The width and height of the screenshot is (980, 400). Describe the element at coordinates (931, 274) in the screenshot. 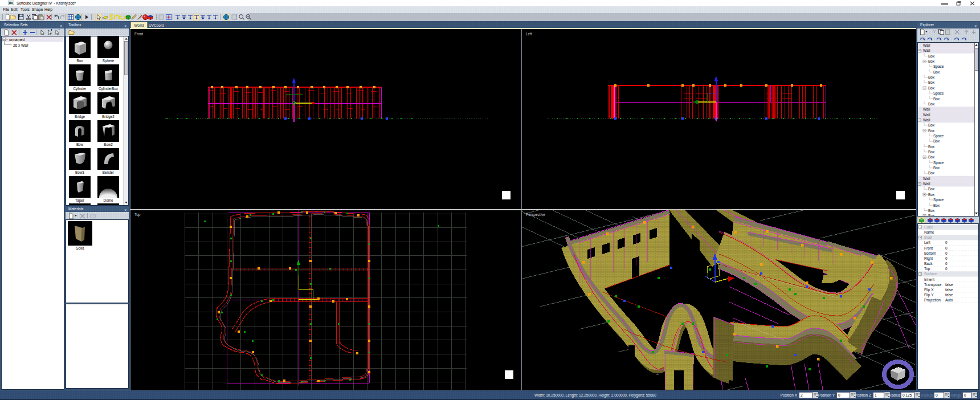

I see `svg-text: Surface` at that location.